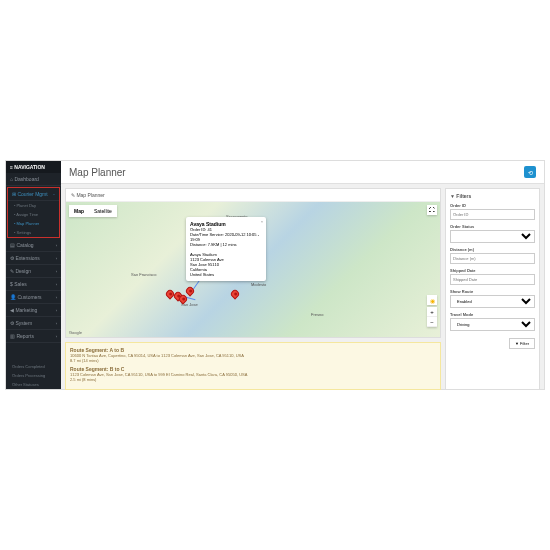 This screenshot has width=550, height=550. I want to click on sidebar-sales: $ Sales›, so click(34, 284).